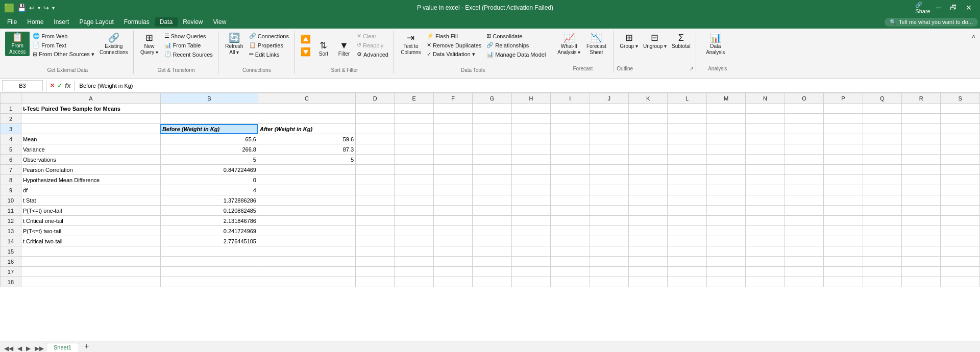  What do you see at coordinates (961, 200) in the screenshot?
I see `cell-S10` at bounding box center [961, 200].